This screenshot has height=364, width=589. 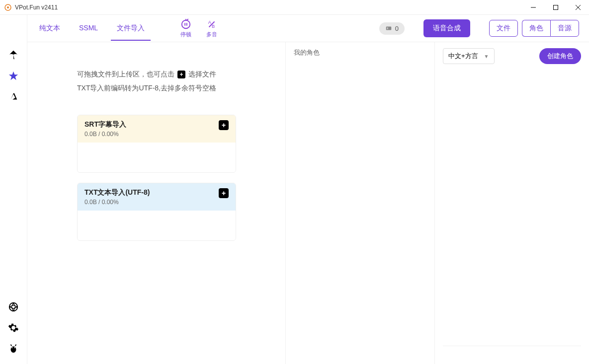 I want to click on plus-icon: +, so click(x=181, y=74).